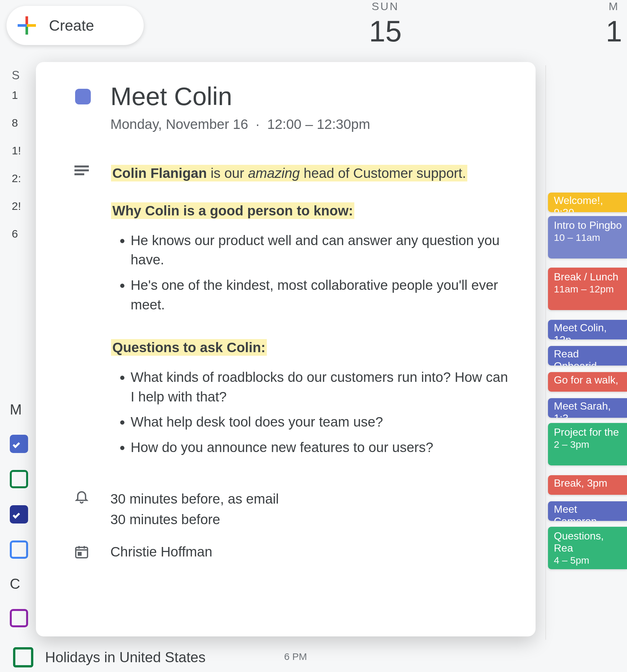  Describe the element at coordinates (25, 234) in the screenshot. I see `mini-month-row: 6` at that location.